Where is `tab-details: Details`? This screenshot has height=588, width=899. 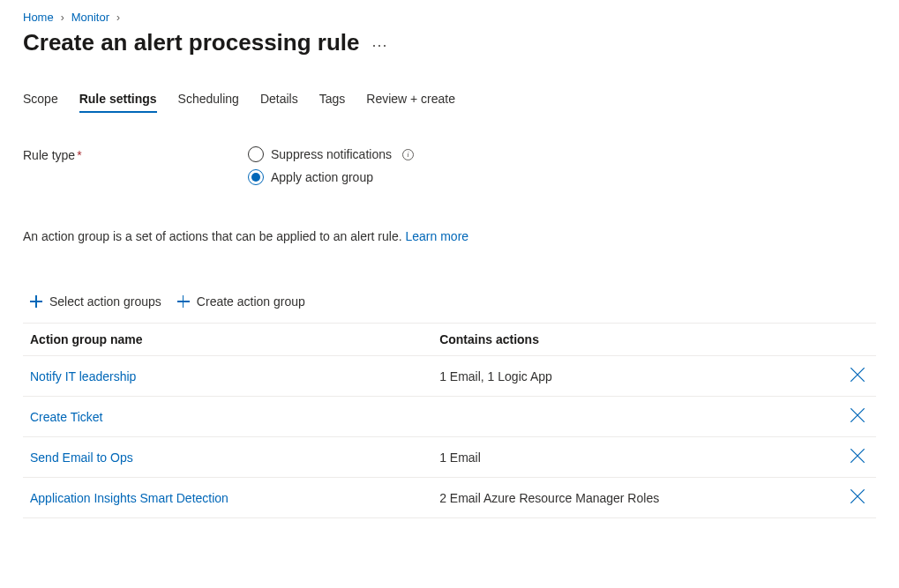
tab-details: Details is located at coordinates (279, 102).